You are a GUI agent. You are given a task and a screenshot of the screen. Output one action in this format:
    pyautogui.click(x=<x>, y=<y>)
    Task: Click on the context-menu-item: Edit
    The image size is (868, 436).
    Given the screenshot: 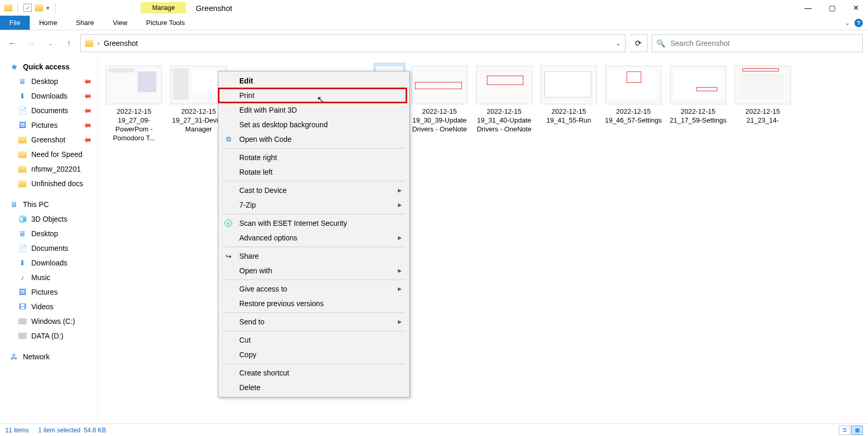 What is the action you would take?
    pyautogui.click(x=314, y=81)
    